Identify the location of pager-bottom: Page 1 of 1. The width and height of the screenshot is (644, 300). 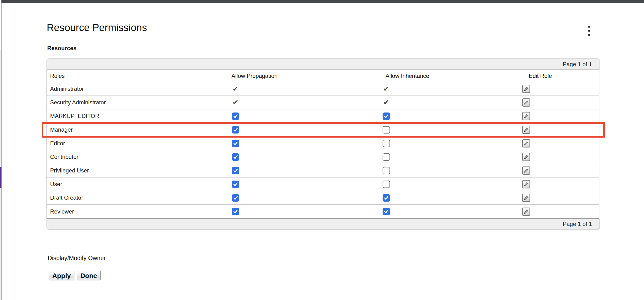
(323, 224).